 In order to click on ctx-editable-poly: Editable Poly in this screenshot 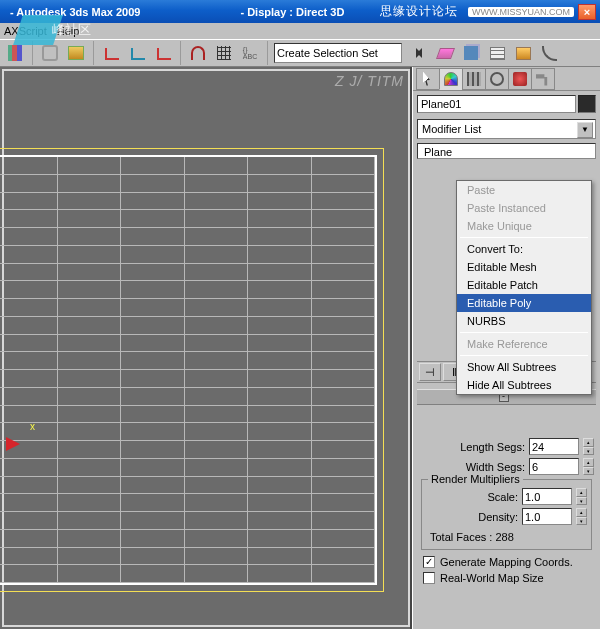, I will do `click(524, 303)`.